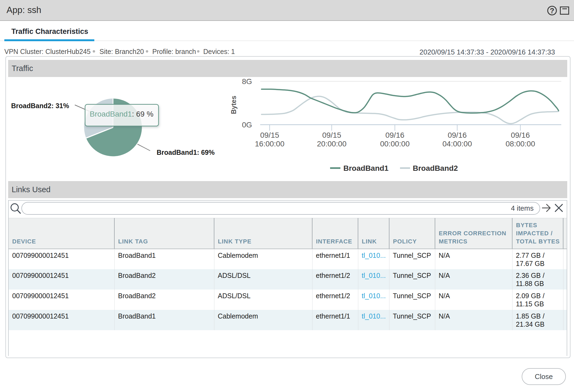 The height and width of the screenshot is (392, 574). I want to click on svg-text: BroadBand2: 31%, so click(40, 106).